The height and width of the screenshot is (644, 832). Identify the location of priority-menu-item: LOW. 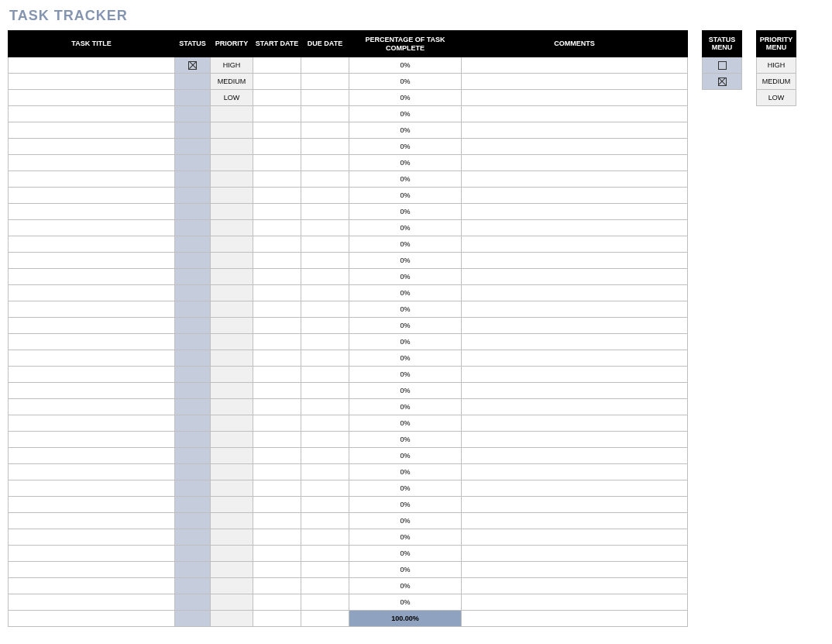
(776, 98).